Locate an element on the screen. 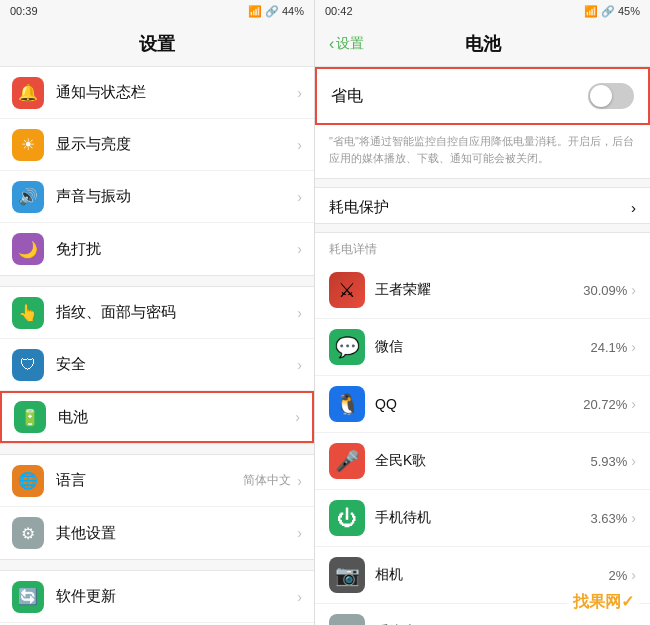 This screenshot has width=650, height=625. wangzhe-chevron: › is located at coordinates (634, 290).